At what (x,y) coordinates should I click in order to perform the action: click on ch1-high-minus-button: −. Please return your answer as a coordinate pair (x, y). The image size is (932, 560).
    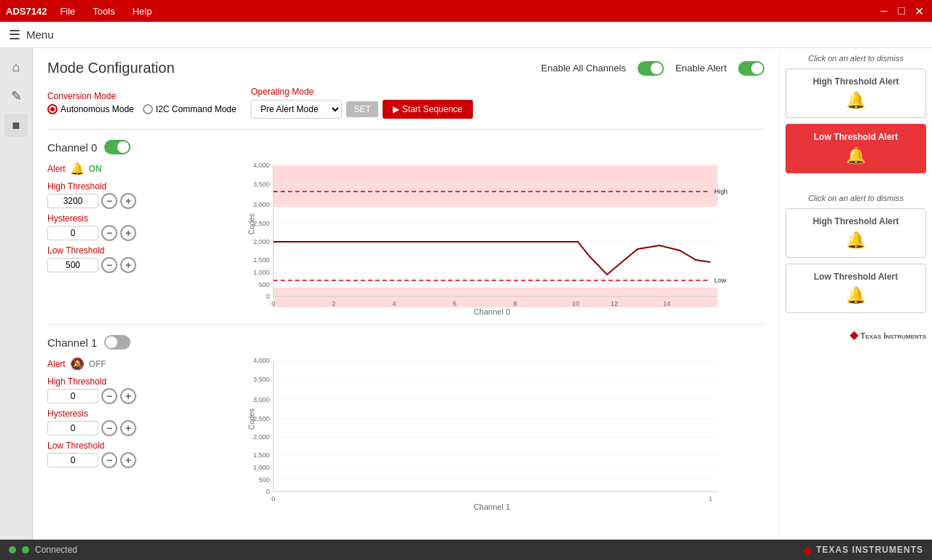
    Looking at the image, I should click on (109, 396).